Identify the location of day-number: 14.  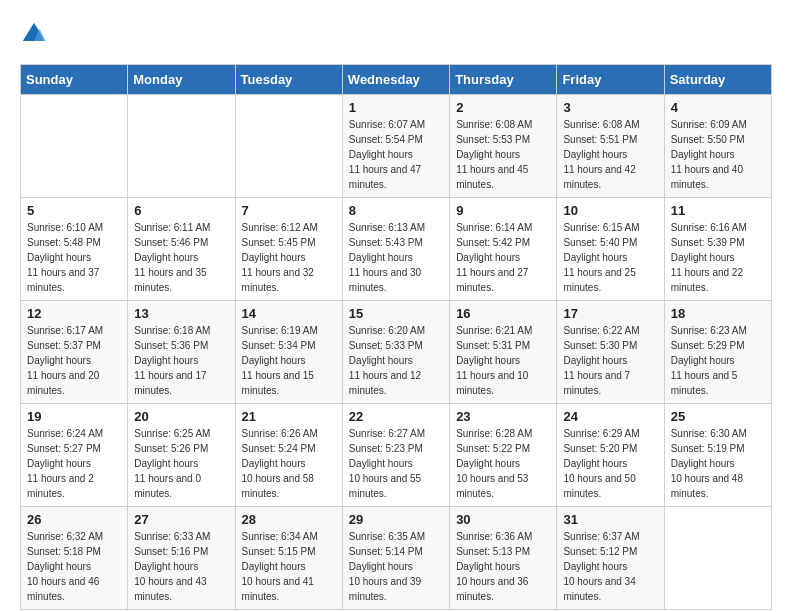
(289, 314).